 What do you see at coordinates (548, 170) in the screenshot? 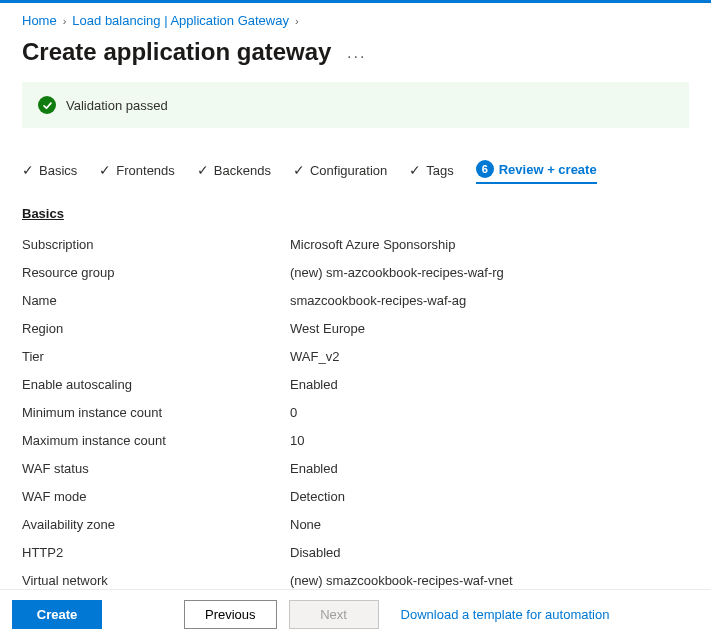
I see `tab-label: Review + create` at bounding box center [548, 170].